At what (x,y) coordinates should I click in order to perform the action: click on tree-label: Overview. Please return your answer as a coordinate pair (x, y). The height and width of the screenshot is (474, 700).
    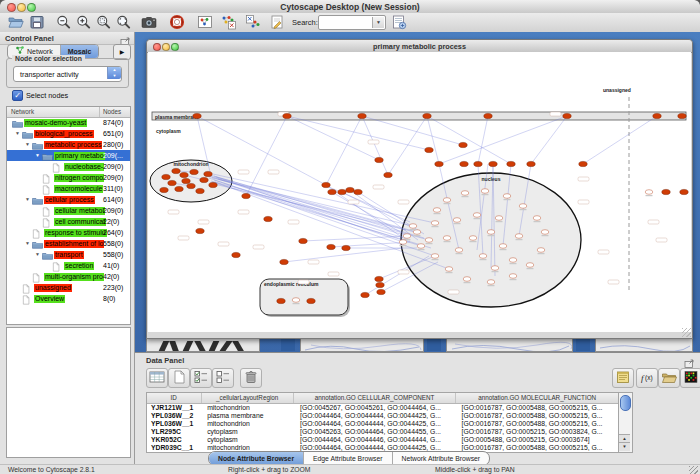
    Looking at the image, I should click on (50, 300).